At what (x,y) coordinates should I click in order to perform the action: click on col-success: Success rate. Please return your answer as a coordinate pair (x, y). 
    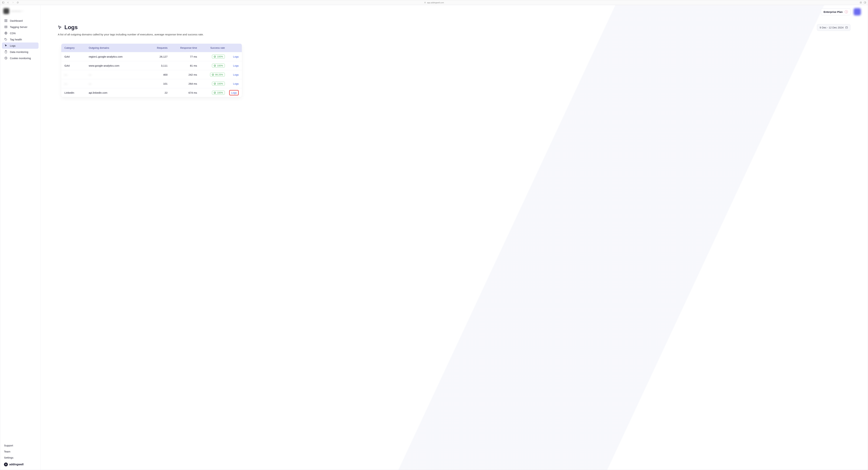
    Looking at the image, I should click on (211, 48).